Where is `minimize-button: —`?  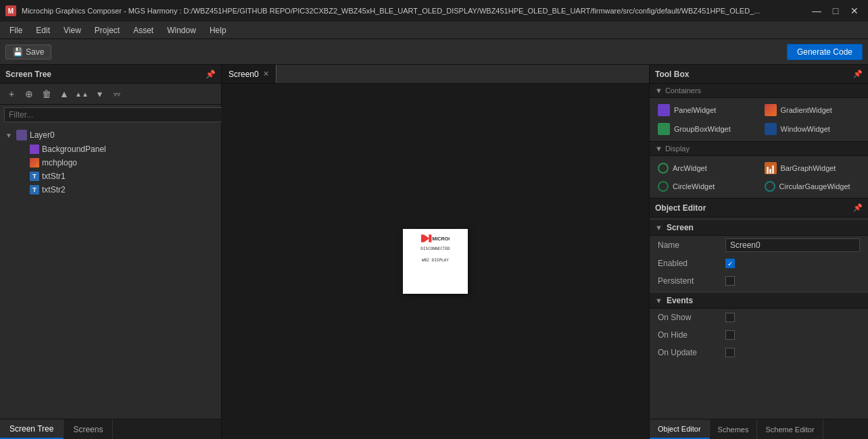
minimize-button: — is located at coordinates (817, 11).